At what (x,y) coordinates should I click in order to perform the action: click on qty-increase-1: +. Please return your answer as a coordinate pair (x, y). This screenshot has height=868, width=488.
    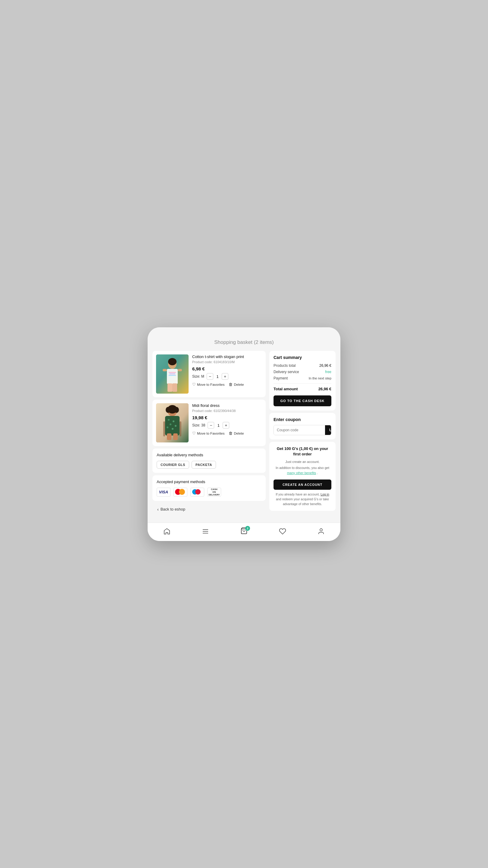
    Looking at the image, I should click on (225, 376).